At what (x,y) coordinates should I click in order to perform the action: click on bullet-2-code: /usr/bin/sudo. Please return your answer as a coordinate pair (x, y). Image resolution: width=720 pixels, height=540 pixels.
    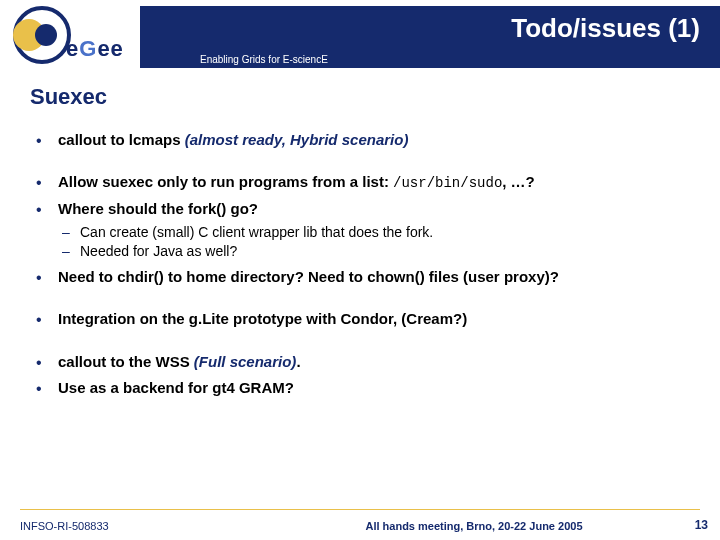
    Looking at the image, I should click on (448, 183).